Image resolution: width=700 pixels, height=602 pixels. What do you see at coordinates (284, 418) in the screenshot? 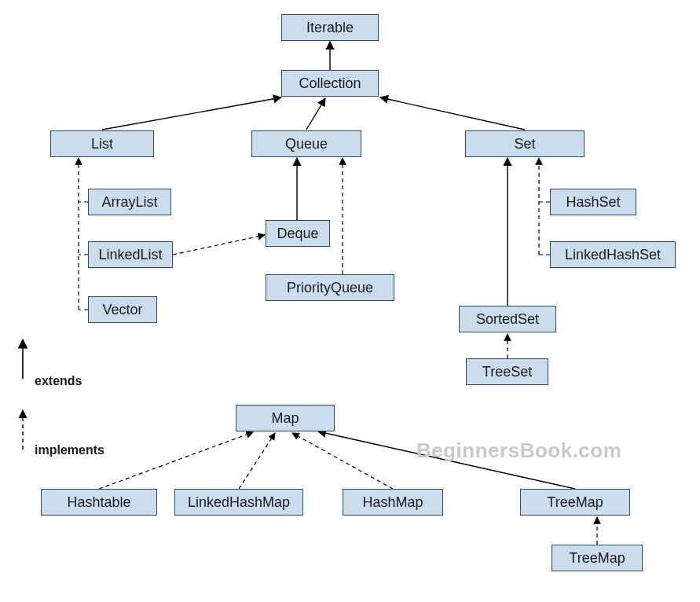
I see `node-label: Map` at bounding box center [284, 418].